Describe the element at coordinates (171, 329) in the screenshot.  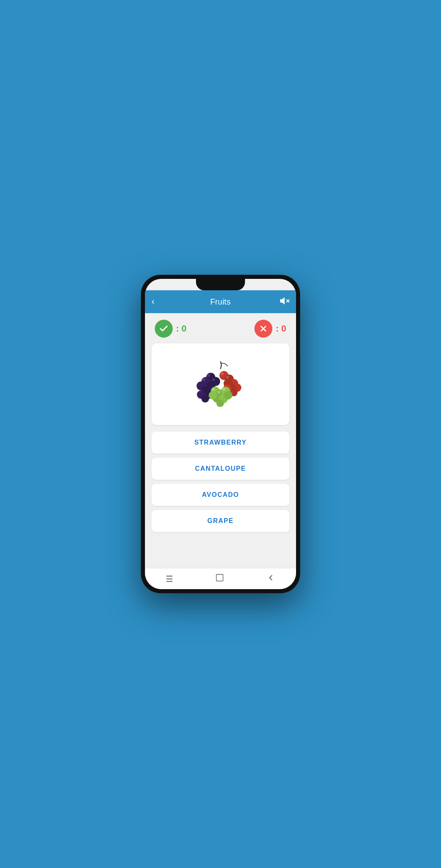
I see `correct-score: : 0` at that location.